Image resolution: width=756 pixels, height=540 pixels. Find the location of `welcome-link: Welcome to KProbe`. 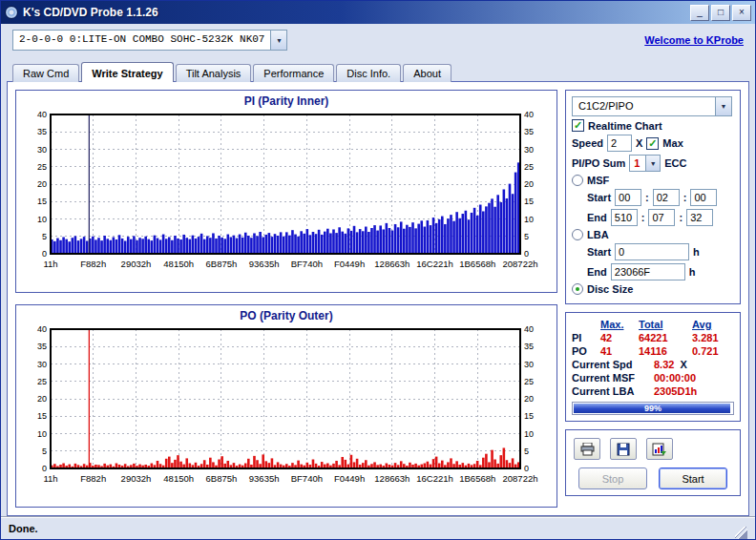

welcome-link: Welcome to KProbe is located at coordinates (694, 40).